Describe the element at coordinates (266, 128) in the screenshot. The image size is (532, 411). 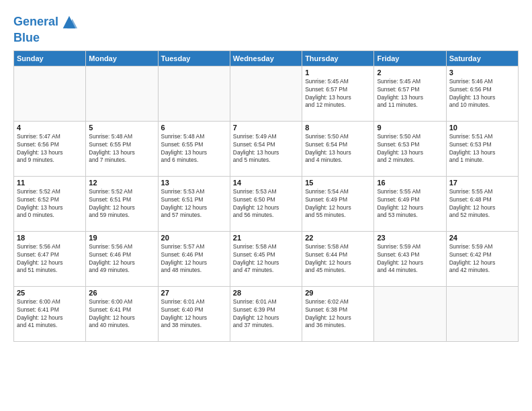
I see `day-number: 7` at that location.